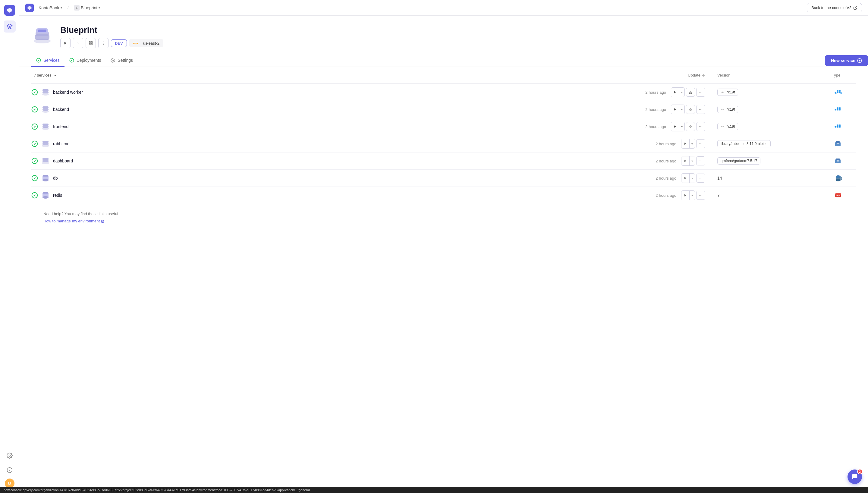 This screenshot has width=868, height=493. What do you see at coordinates (58, 195) in the screenshot?
I see `service-name: redis` at bounding box center [58, 195].